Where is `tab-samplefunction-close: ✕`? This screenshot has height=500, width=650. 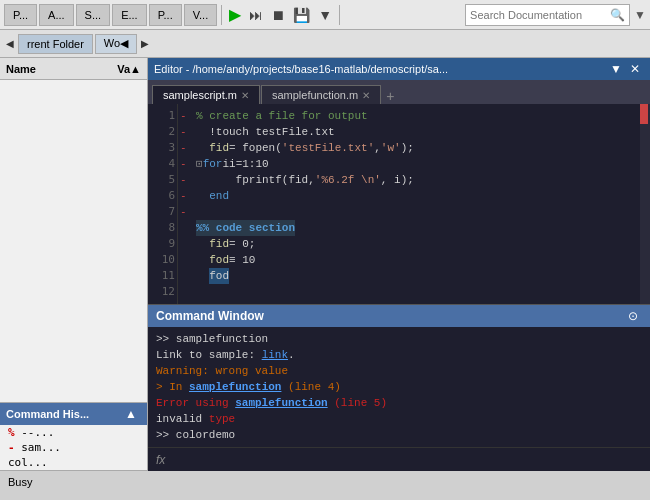
tab-samplefunction-close: ✕ is located at coordinates (366, 96).